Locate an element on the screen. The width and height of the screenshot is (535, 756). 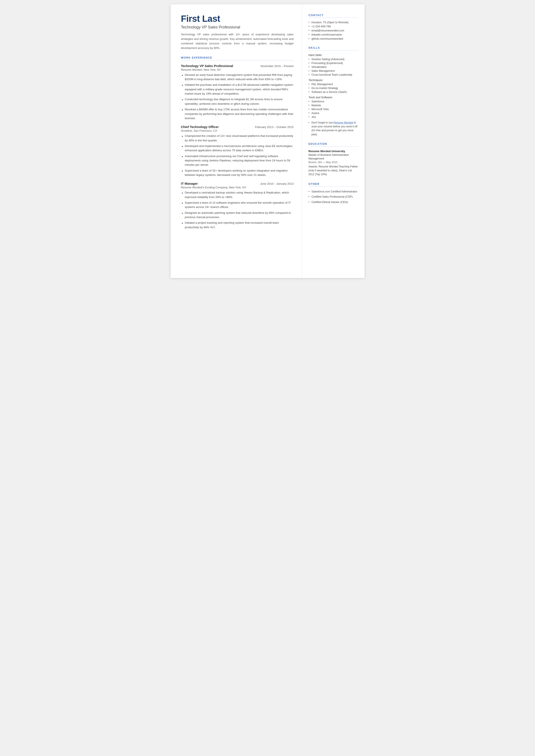
skills-section: SKILLS Hard Skills: Solution Selling (Ad… is located at coordinates (333, 92).